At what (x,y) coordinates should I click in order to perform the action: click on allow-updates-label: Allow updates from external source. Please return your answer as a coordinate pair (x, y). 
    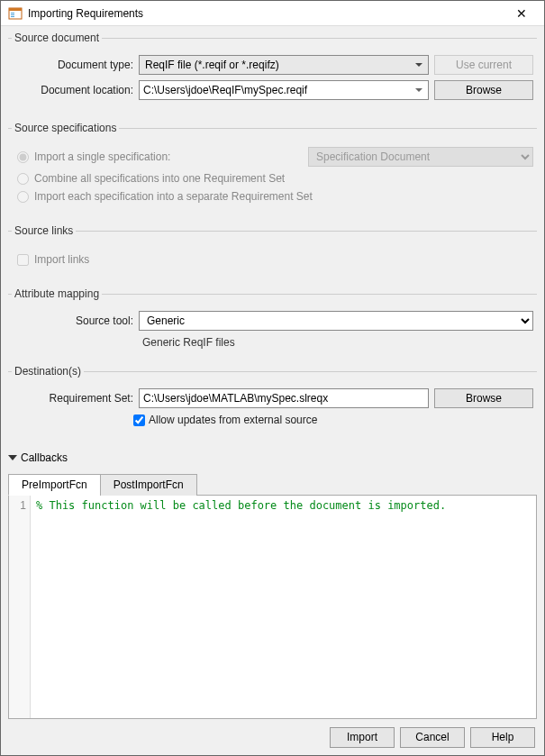
    Looking at the image, I should click on (232, 420).